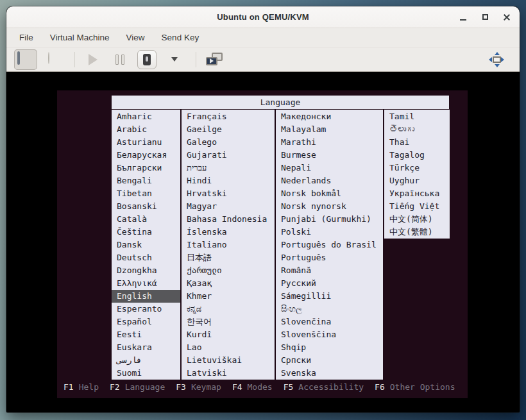  I want to click on language-option: 中文(繁體), so click(417, 232).